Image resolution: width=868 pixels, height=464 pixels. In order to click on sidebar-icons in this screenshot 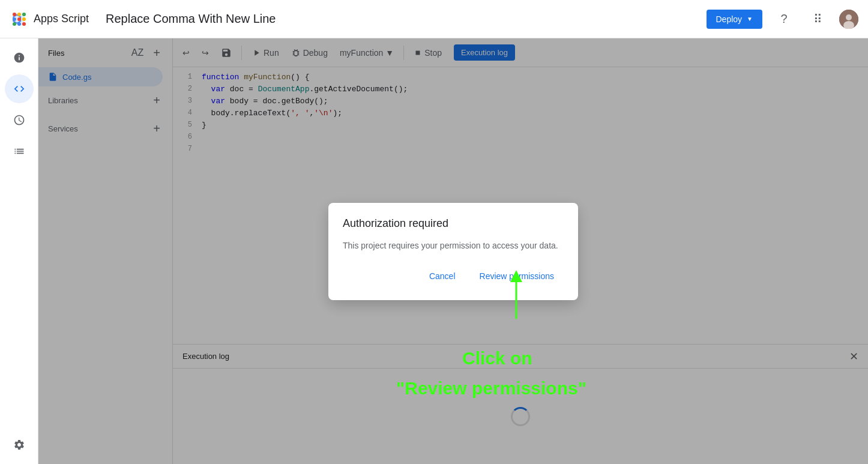, I will do `click(19, 251)`.